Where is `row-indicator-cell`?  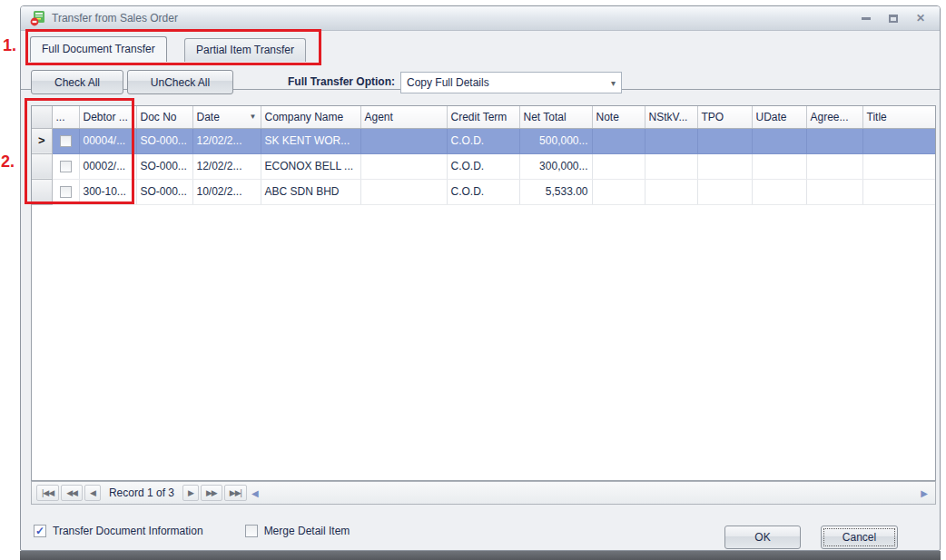
row-indicator-cell is located at coordinates (42, 192).